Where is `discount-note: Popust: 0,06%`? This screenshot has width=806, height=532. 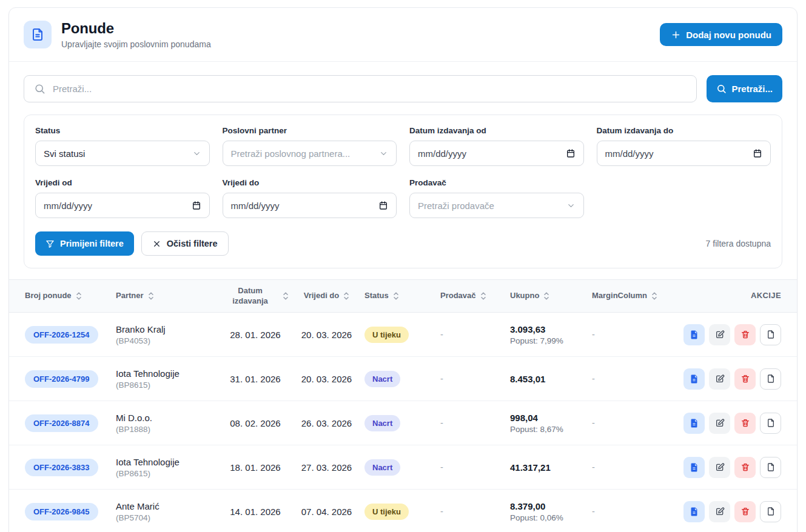
discount-note: Popust: 0,06% is located at coordinates (548, 517).